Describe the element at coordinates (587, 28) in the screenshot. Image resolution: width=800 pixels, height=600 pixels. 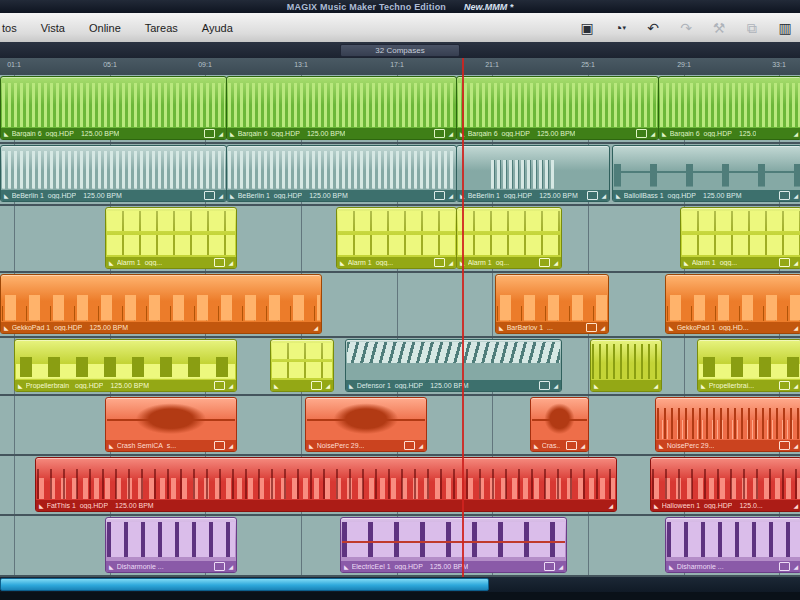
I see `save-icon: ▣` at that location.